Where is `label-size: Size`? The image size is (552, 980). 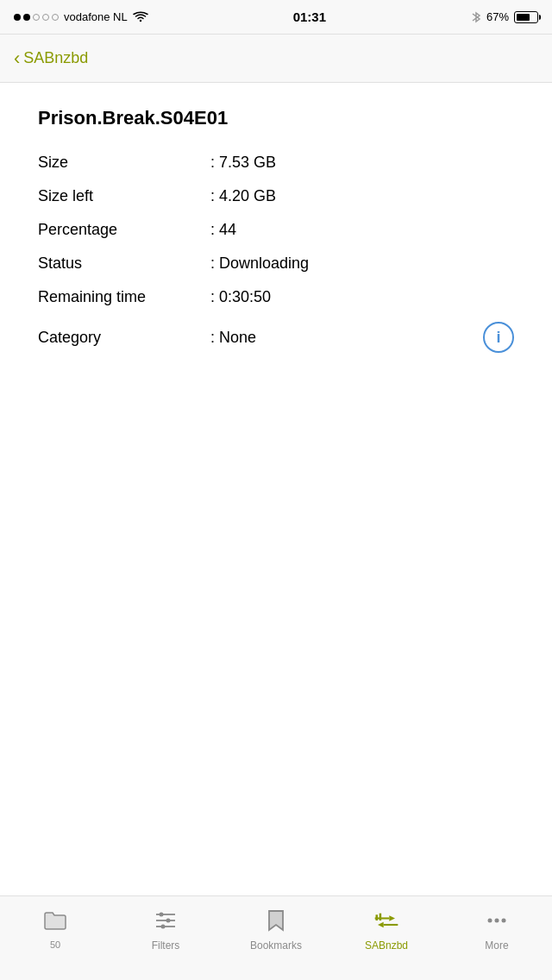 label-size: Size is located at coordinates (124, 162).